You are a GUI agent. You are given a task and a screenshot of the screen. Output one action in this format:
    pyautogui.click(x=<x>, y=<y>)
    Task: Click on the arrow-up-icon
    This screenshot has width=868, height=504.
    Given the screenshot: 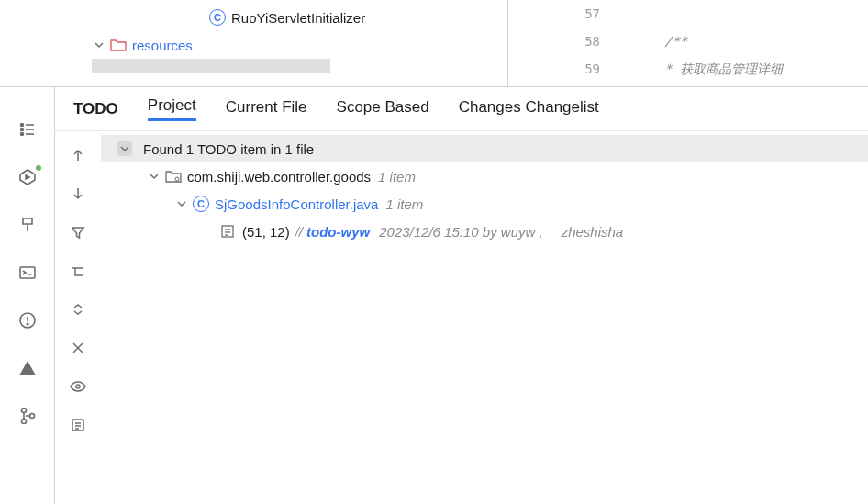 What is the action you would take?
    pyautogui.click(x=78, y=155)
    